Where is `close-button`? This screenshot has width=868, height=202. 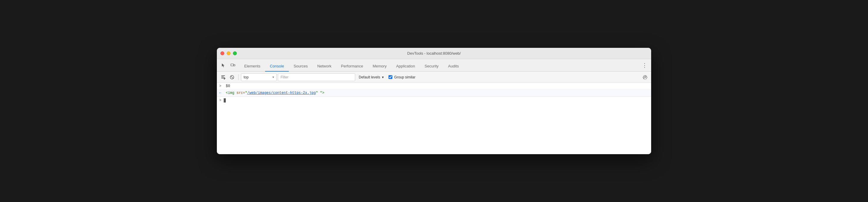 close-button is located at coordinates (222, 53).